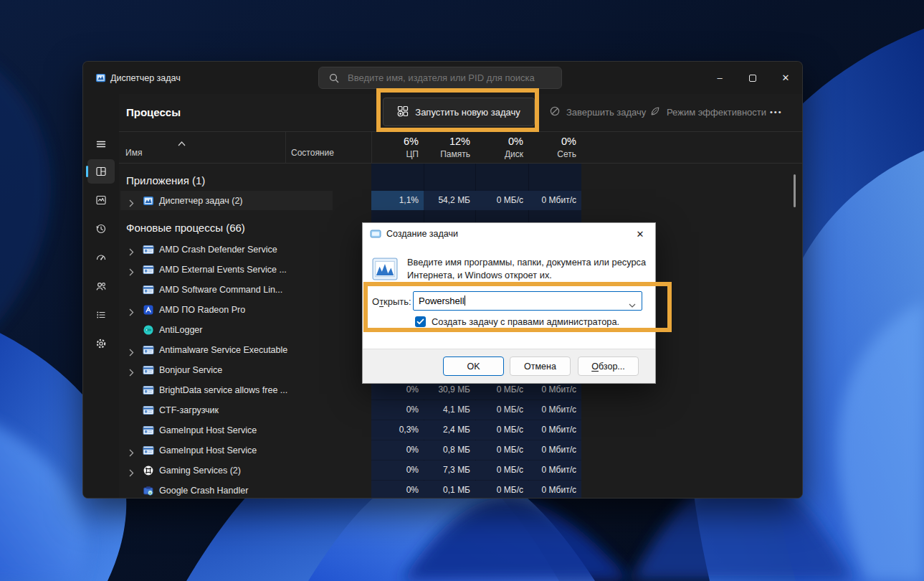  I want to click on metric-label: ЦП, so click(395, 155).